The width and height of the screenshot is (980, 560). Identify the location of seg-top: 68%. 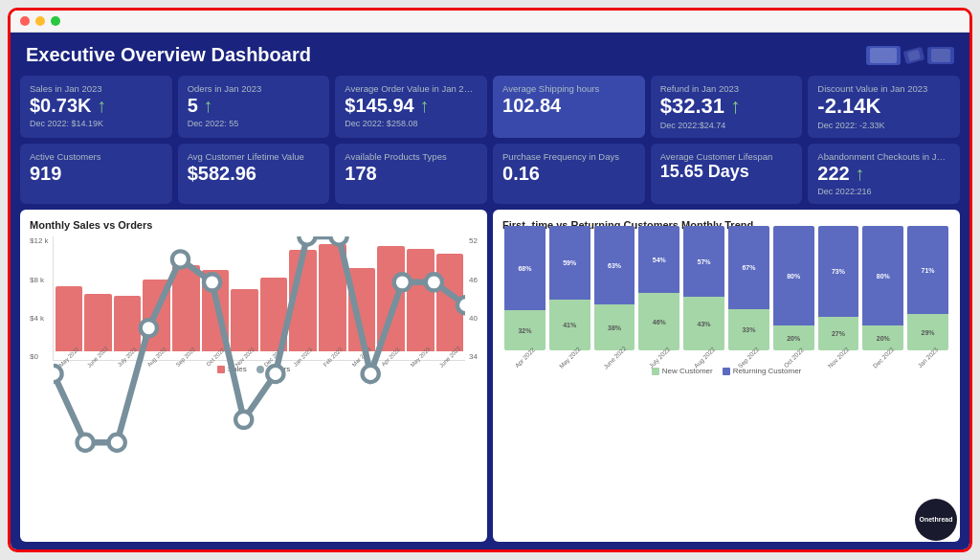
(524, 268).